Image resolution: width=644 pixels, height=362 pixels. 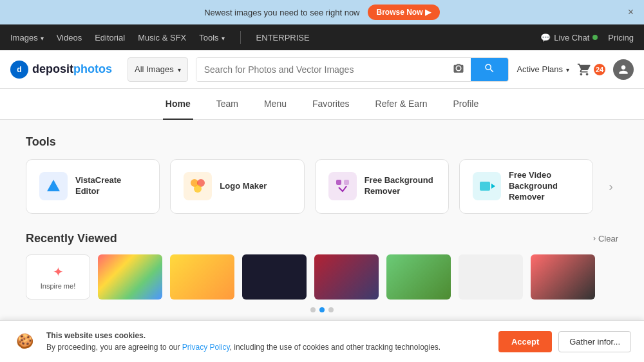 I want to click on live-chat-button: 💬 Live Chat, so click(x=569, y=37).